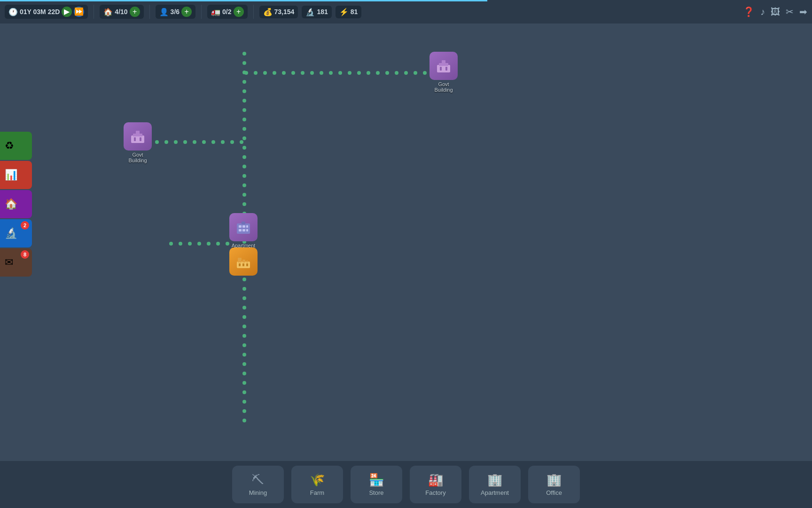 The image size is (812, 508). What do you see at coordinates (495, 484) in the screenshot?
I see `build-apartment: 🏢 Apartment` at bounding box center [495, 484].